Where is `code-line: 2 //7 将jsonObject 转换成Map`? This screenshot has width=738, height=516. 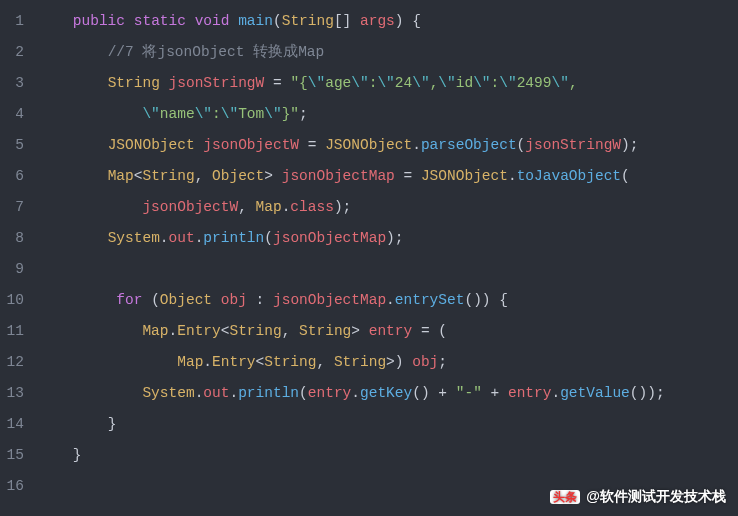 code-line: 2 //7 将jsonObject 转换成Map is located at coordinates (369, 52).